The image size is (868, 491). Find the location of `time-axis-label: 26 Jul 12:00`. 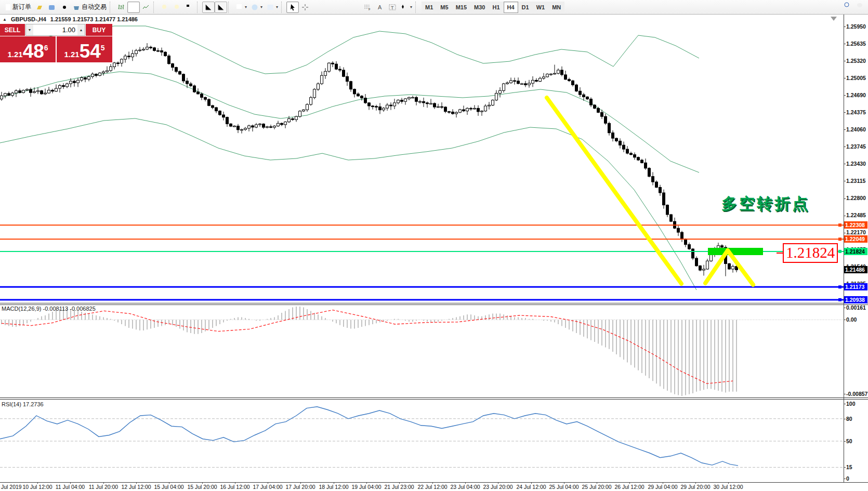

time-axis-label: 26 Jul 12:00 is located at coordinates (629, 487).